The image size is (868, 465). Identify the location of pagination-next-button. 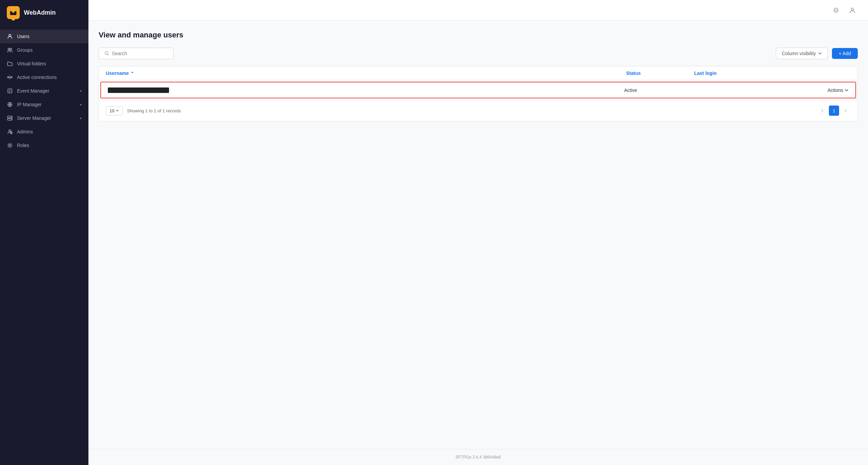
(846, 111).